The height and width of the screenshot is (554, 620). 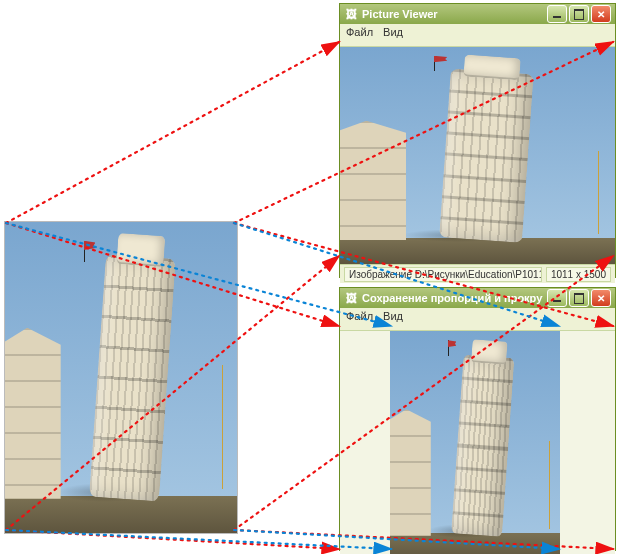 What do you see at coordinates (478, 274) in the screenshot?
I see `statusbar: Изображение D:\Рисунки\Education\P101110…` at bounding box center [478, 274].